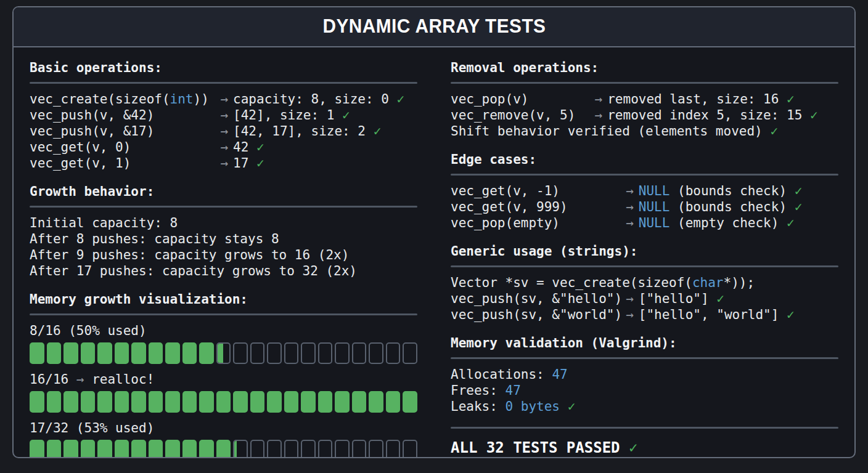 The width and height of the screenshot is (868, 473). I want to click on test-row: vec_get(v, 0)→42 ✓, so click(223, 147).